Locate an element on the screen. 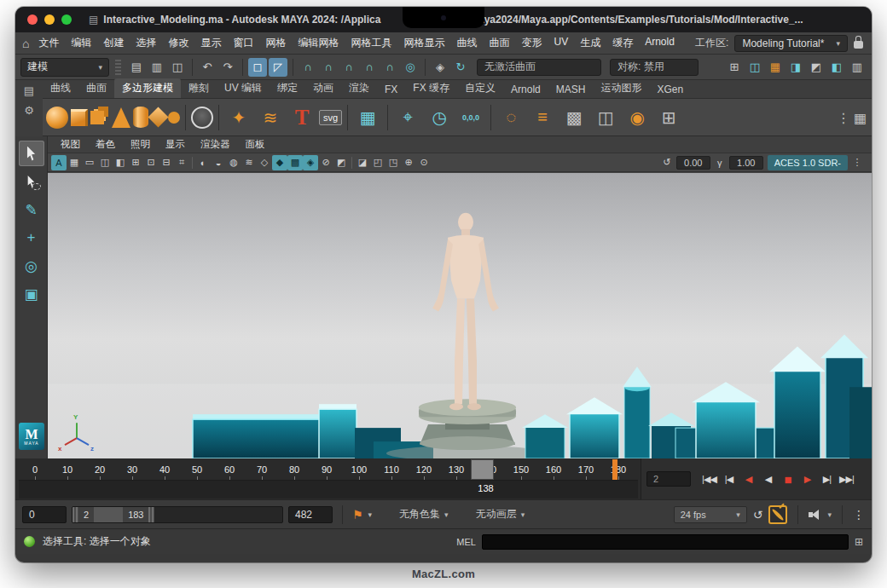  panel-menu-item: 面板 is located at coordinates (256, 145).